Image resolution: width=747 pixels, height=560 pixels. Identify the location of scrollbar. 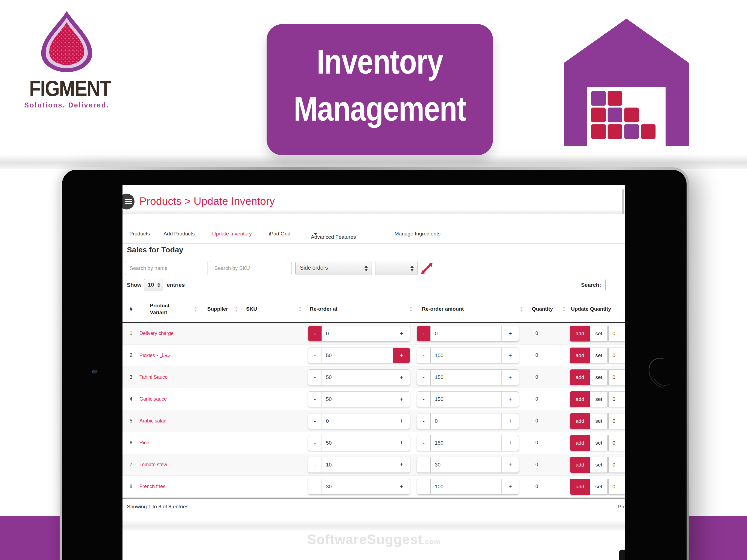
(623, 202).